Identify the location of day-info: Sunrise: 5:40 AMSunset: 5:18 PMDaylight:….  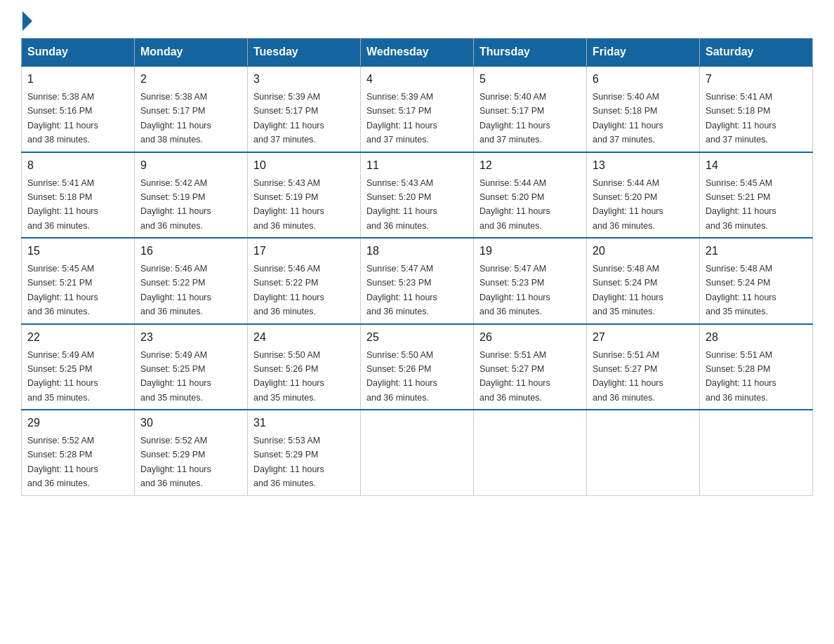
(628, 118).